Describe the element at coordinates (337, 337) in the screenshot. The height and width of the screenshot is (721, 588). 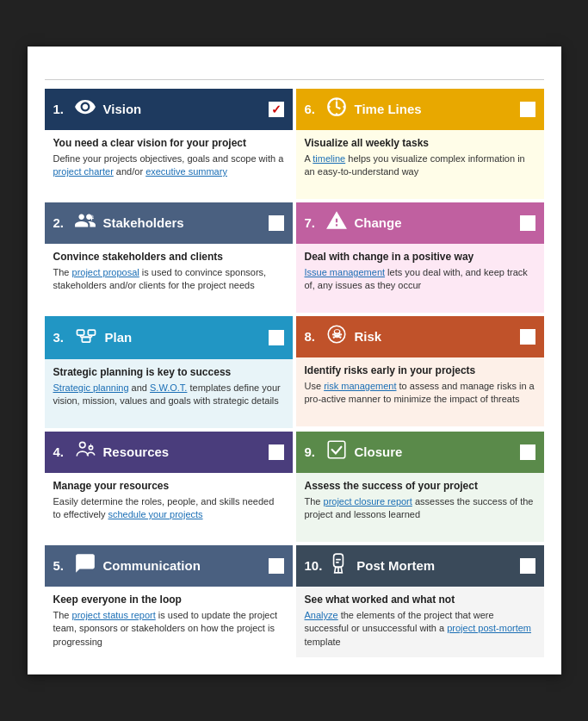
I see `risk-icon: ☠` at that location.